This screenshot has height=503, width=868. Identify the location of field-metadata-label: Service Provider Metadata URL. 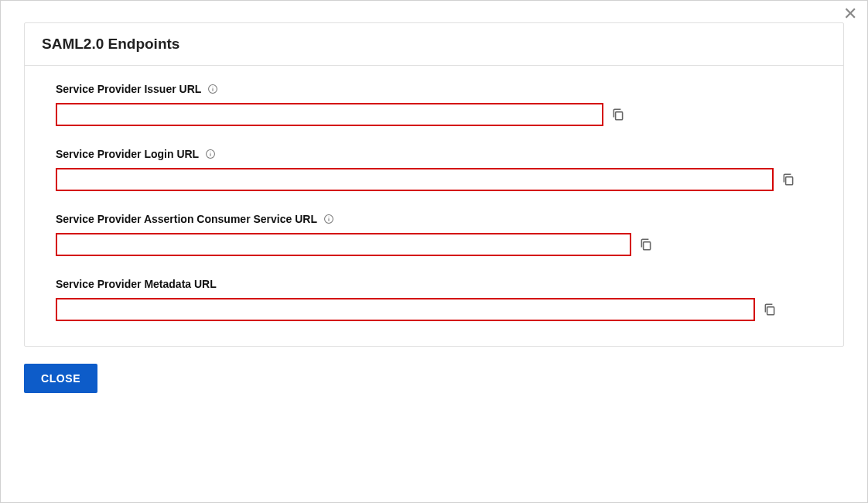
(136, 284).